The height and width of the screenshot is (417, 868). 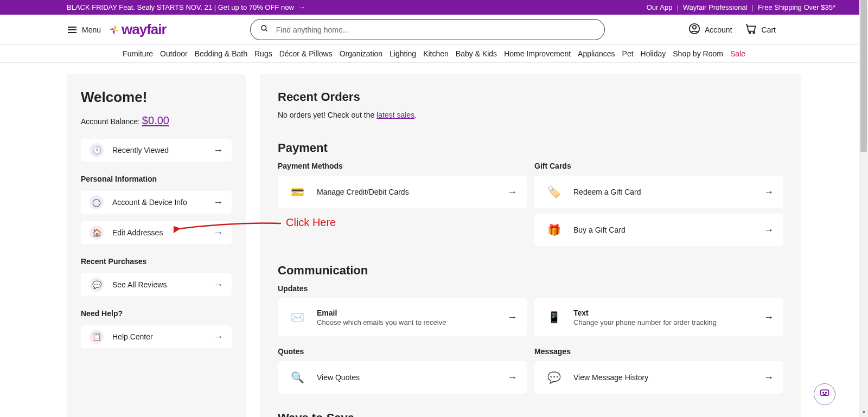 What do you see at coordinates (97, 337) in the screenshot?
I see `help-icon: 📋` at bounding box center [97, 337].